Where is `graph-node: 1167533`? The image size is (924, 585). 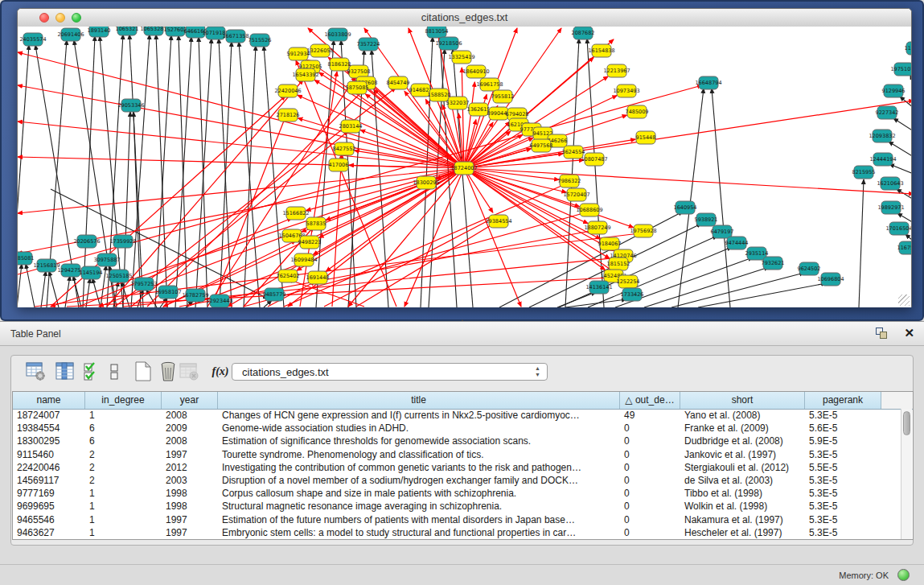
graph-node: 1167533 is located at coordinates (904, 248).